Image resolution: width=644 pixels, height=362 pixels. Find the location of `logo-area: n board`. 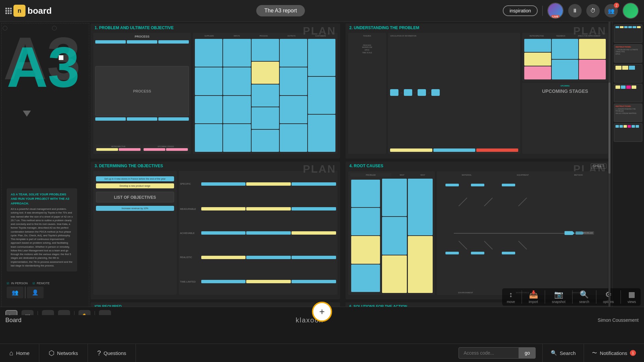

logo-area: n board is located at coordinates (29, 11).